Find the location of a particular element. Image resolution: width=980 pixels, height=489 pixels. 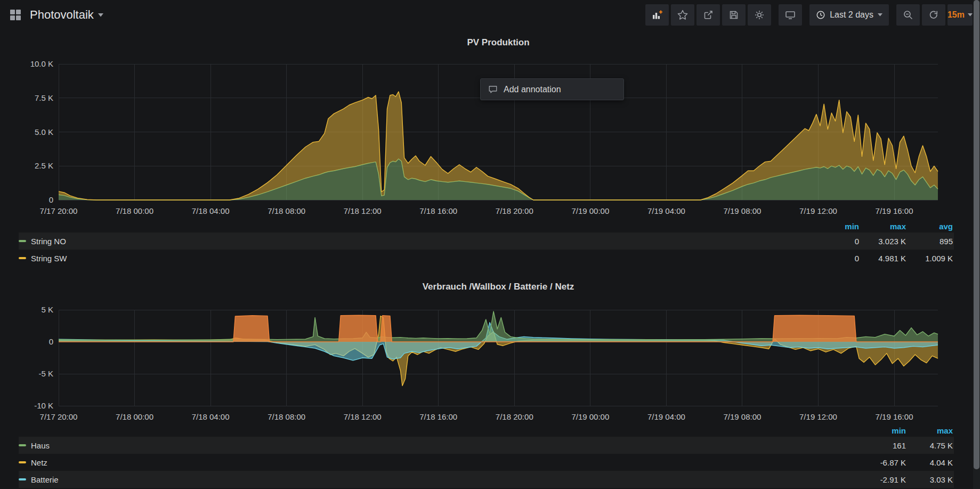

y-axis-tick-label: -10 K is located at coordinates (44, 405).